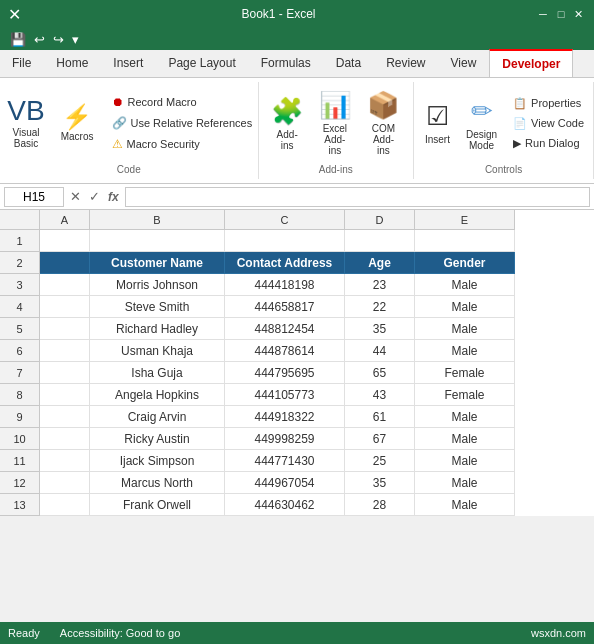 This screenshot has width=594, height=644. What do you see at coordinates (26, 123) in the screenshot?
I see `visual-basic-button: VB VisualBasic` at bounding box center [26, 123].